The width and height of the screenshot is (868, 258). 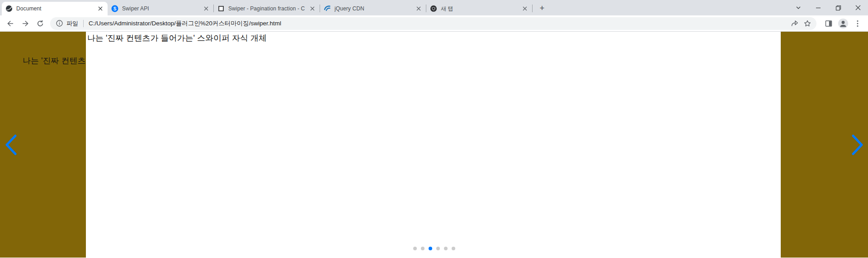 What do you see at coordinates (267, 9) in the screenshot?
I see `tab-swiper-pagination-fraction: Swiper - Pagination fraction - C` at bounding box center [267, 9].